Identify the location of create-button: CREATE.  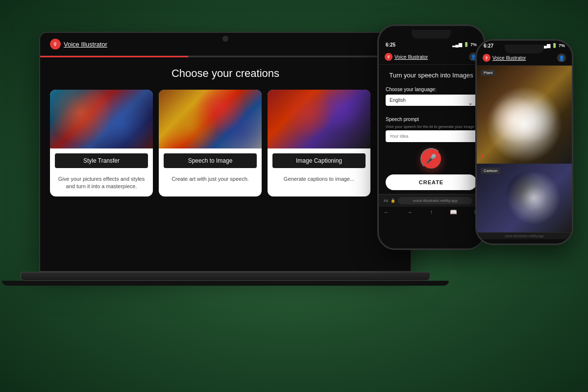
(431, 182).